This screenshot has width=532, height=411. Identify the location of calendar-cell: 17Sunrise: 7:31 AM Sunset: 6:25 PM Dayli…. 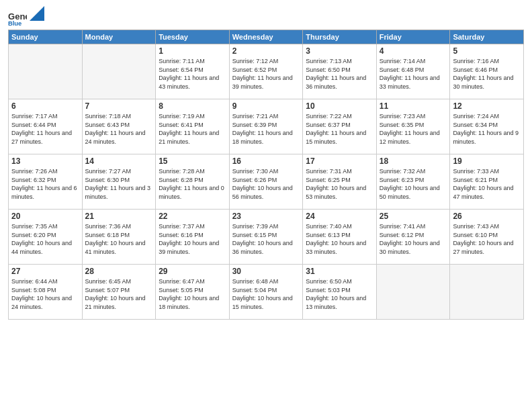
(340, 182).